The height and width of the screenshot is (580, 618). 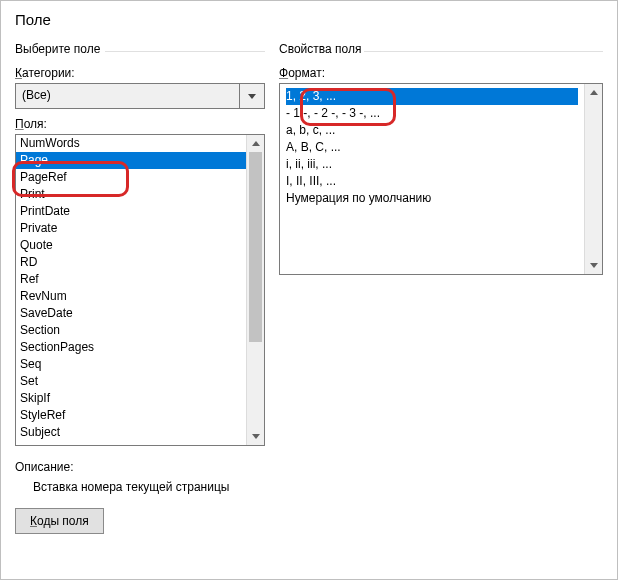 I want to click on description-label: Описание:, so click(x=309, y=467).